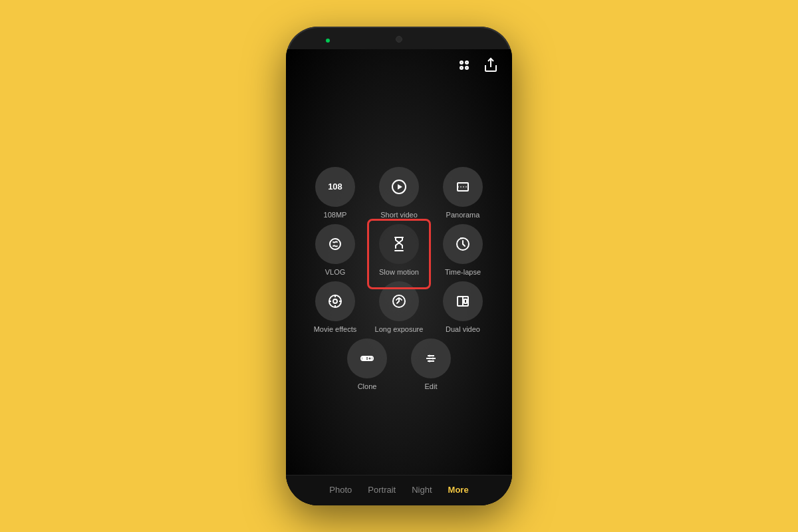 This screenshot has height=532, width=798. Describe the element at coordinates (399, 301) in the screenshot. I see `long-exposure-icon-circle` at that location.